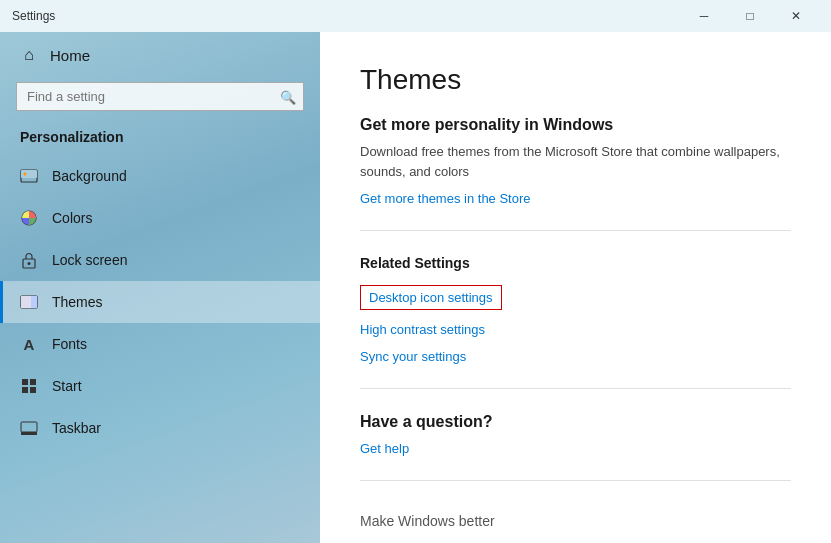 The height and width of the screenshot is (543, 831). Describe the element at coordinates (431, 298) in the screenshot. I see `desktop-icon-link: Desktop icon settings` at that location.